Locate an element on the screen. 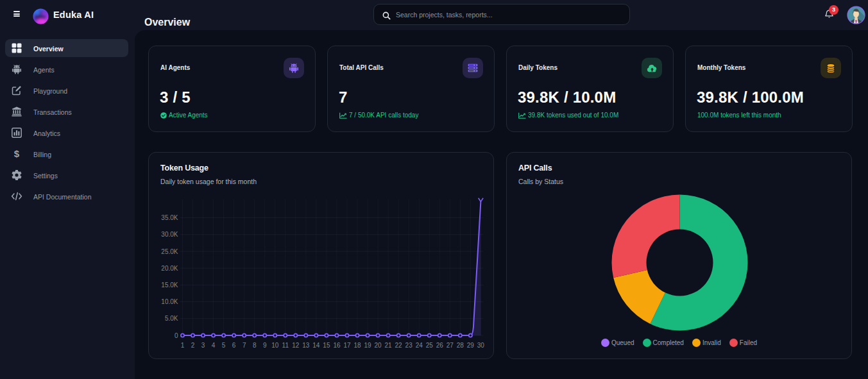 The width and height of the screenshot is (868, 379). svg-text: 29 is located at coordinates (471, 345).